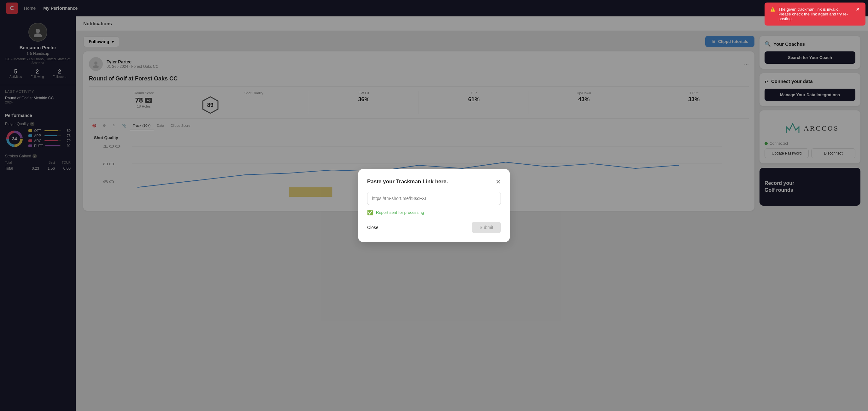 This screenshot has height=411, width=868. What do you see at coordinates (434, 182) in the screenshot?
I see `modal-header: Paste your Trackman Link here. ✕` at bounding box center [434, 182].